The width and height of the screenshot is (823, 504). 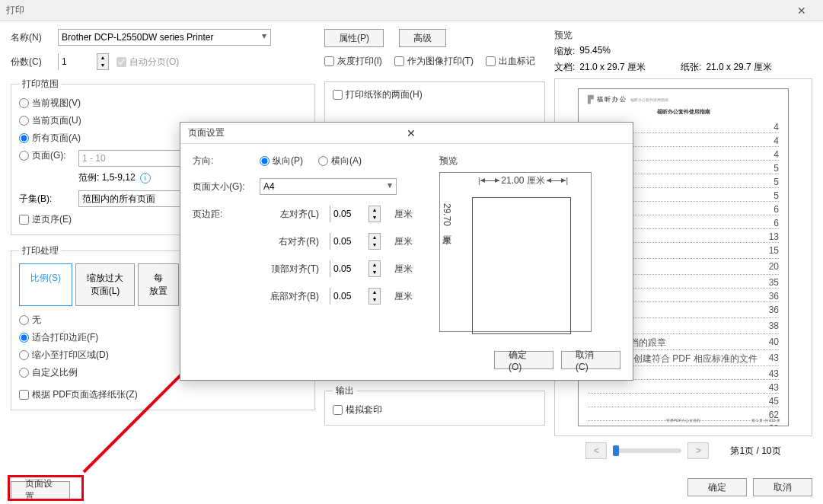 What do you see at coordinates (222, 215) in the screenshot?
I see `margin-label: 页边距:` at bounding box center [222, 215].